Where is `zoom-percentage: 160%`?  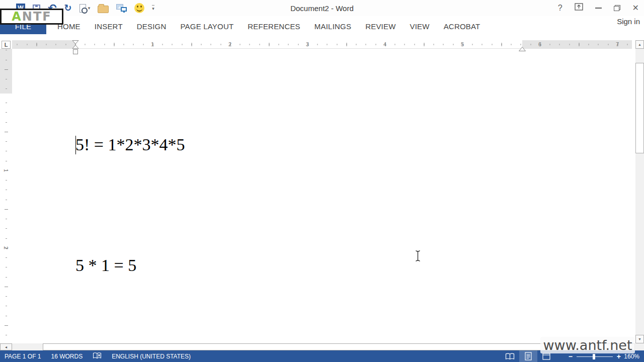
zoom-percentage: 160% is located at coordinates (632, 356).